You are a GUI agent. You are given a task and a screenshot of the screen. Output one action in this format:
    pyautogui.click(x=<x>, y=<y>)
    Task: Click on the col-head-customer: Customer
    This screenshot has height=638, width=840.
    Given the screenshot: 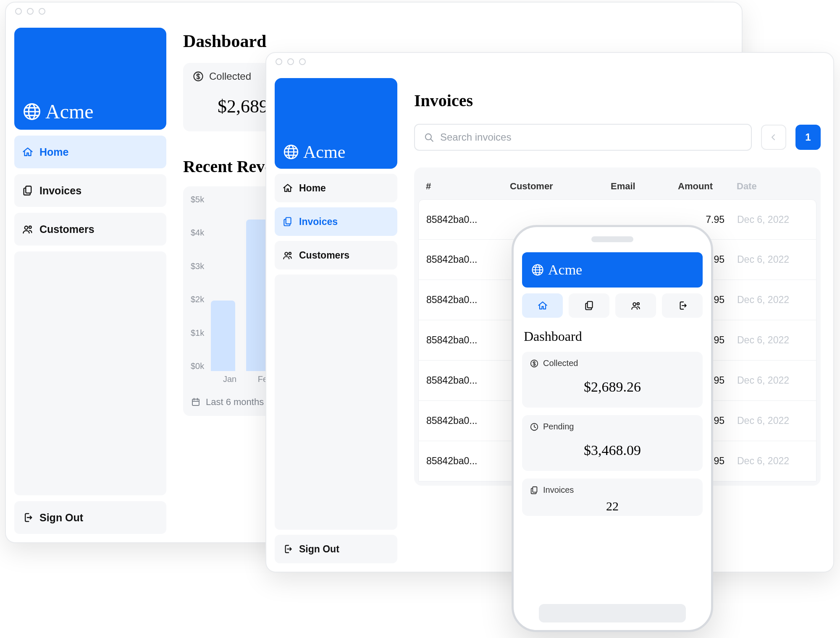 What is the action you would take?
    pyautogui.click(x=560, y=186)
    